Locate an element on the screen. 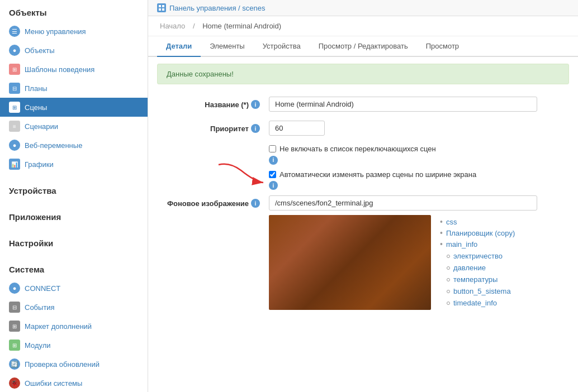 This screenshot has width=578, height=392. sidebar-item-connect: ● CONNECT is located at coordinates (74, 288).